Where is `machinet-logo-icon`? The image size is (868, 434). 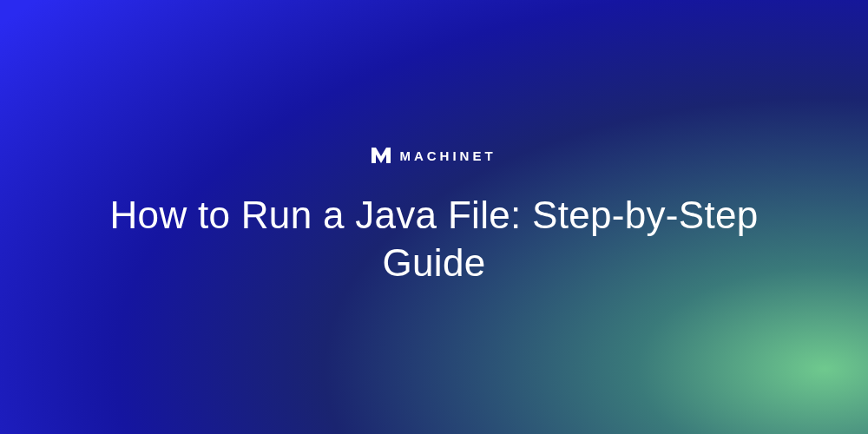 machinet-logo-icon is located at coordinates (381, 155).